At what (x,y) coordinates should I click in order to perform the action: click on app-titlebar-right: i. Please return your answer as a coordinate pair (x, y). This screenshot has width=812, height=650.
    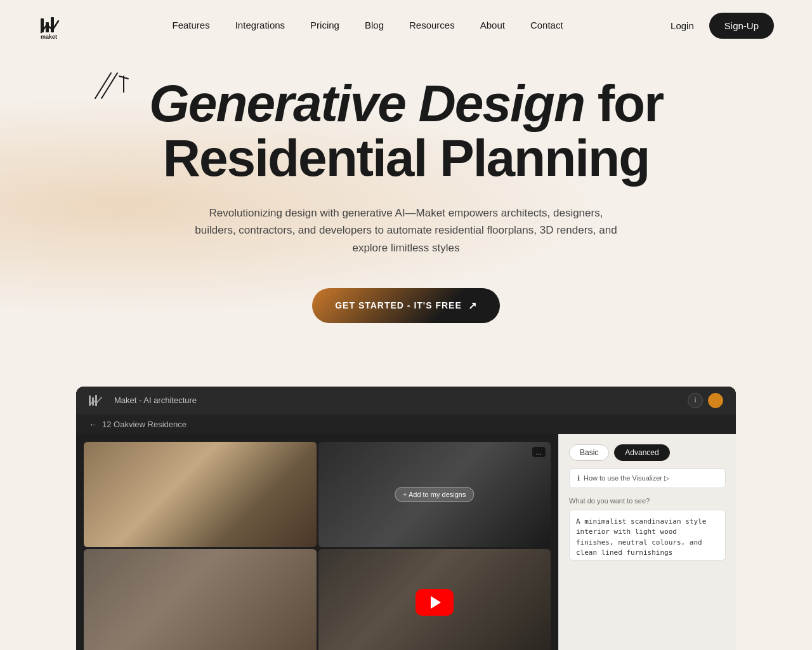
    Looking at the image, I should click on (705, 401).